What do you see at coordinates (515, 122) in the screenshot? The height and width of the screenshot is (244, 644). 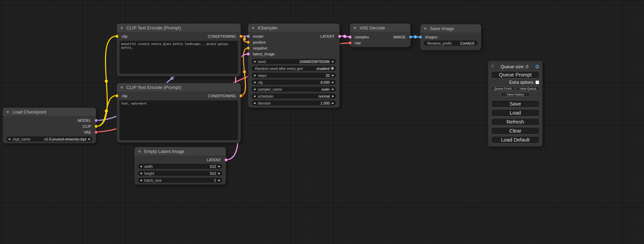 I see `refresh-button: Refresh` at bounding box center [515, 122].